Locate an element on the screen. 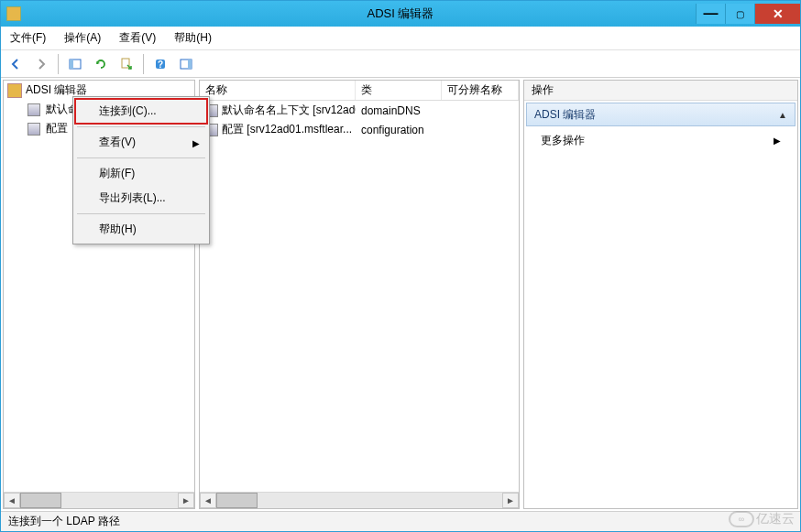 The image size is (801, 532). list-header: 名称 类 可分辨名称 is located at coordinates (359, 91).